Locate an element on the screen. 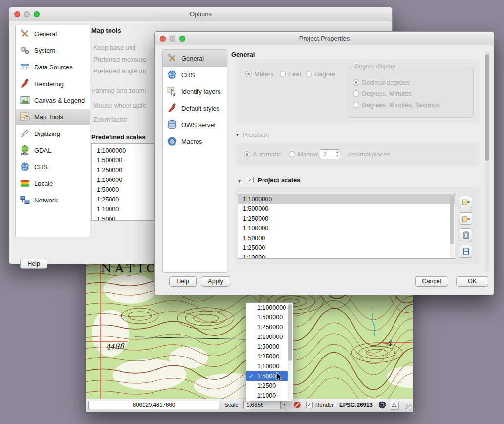 The image size is (504, 424). gears-icon is located at coordinates (25, 50).